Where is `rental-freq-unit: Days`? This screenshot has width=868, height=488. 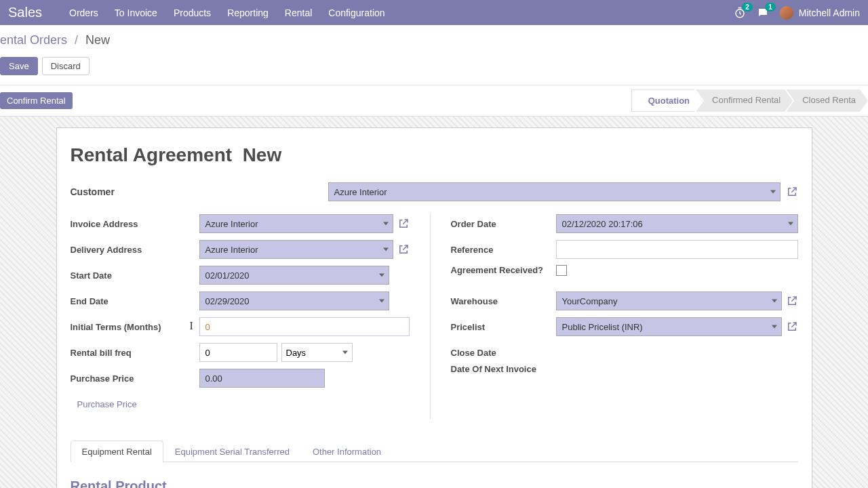
rental-freq-unit: Days is located at coordinates (317, 352).